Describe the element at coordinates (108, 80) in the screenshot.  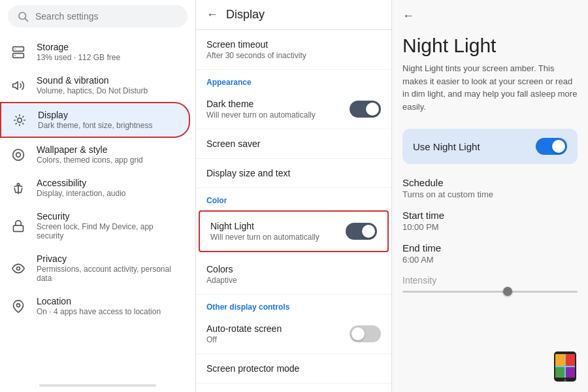
I see `nav-title-sound: Sound & vibration` at that location.